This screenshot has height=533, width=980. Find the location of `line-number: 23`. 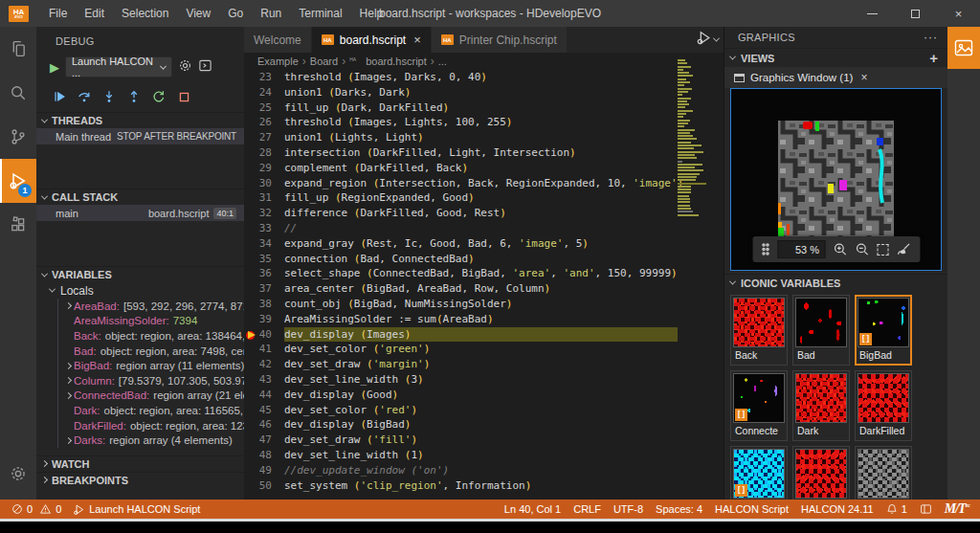

line-number: 23 is located at coordinates (264, 78).